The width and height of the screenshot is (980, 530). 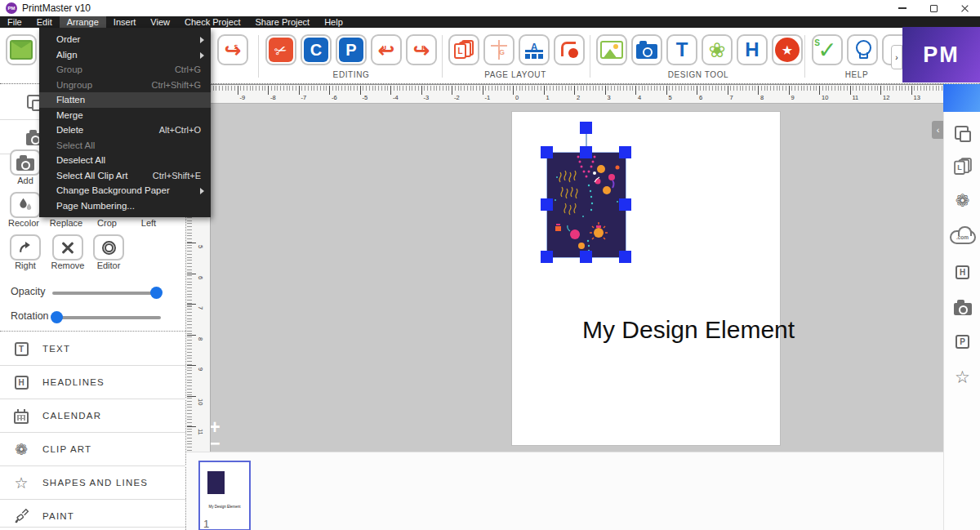 What do you see at coordinates (157, 292) in the screenshot?
I see `opacity-slider-thumb` at bounding box center [157, 292].